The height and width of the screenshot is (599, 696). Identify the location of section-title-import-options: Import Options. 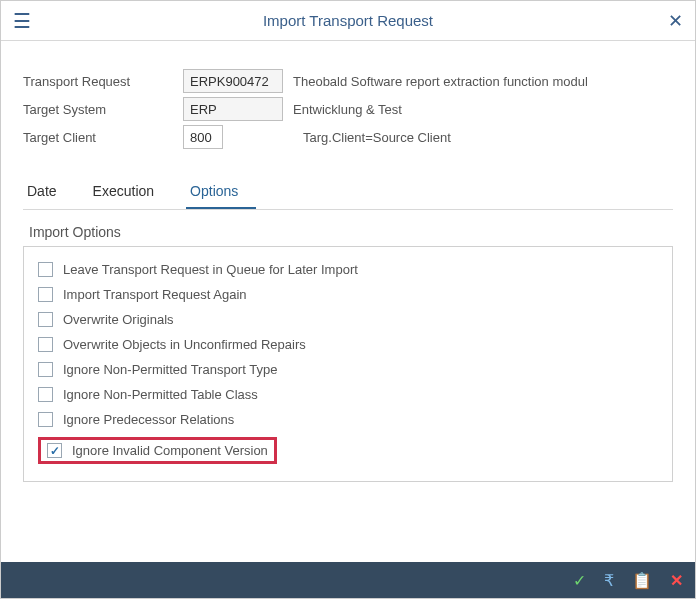
(351, 232).